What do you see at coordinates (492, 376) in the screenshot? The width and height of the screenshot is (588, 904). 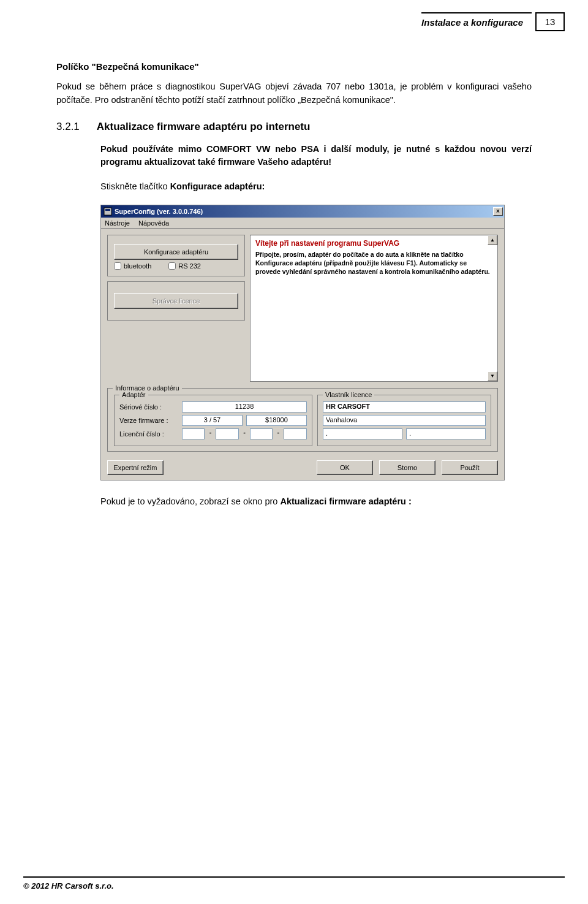 I see `scroll-down-icon: ▼` at bounding box center [492, 376].